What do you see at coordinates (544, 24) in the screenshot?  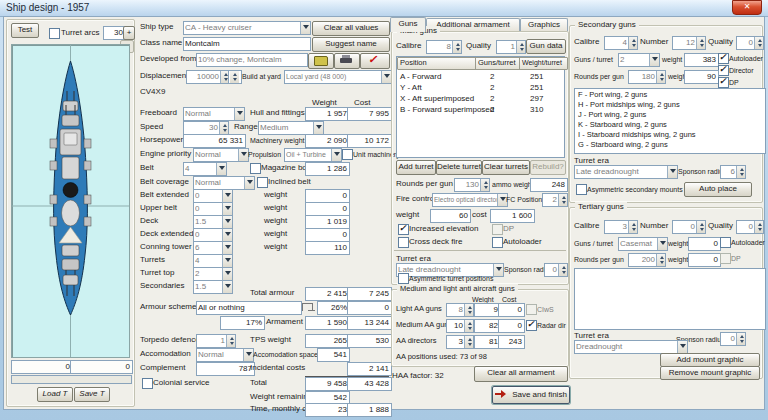 I see `tab-graphics: Graphics` at bounding box center [544, 24].